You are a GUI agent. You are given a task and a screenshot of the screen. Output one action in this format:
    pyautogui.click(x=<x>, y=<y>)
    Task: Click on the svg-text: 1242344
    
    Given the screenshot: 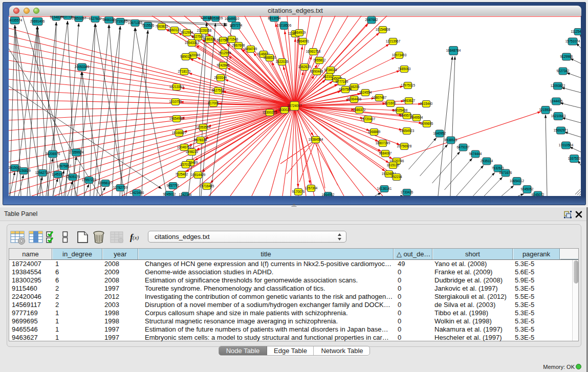 What is the action you would take?
    pyautogui.click(x=185, y=194)
    